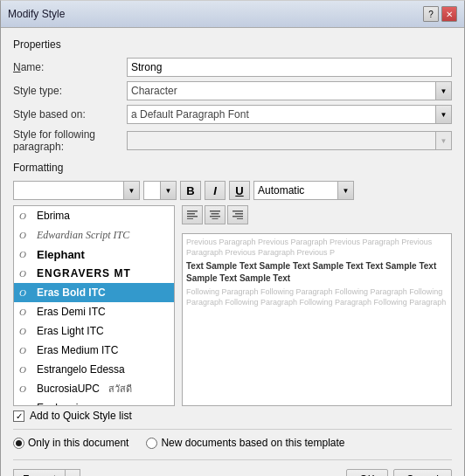 This screenshot has height=476, width=465. I want to click on radio-document-label: Only in this document, so click(79, 443).